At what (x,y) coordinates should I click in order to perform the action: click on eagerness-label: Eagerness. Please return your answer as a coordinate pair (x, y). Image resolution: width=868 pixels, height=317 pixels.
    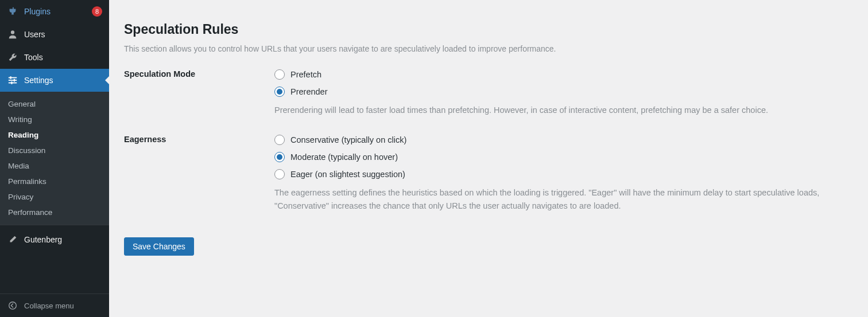
    Looking at the image, I should click on (199, 173).